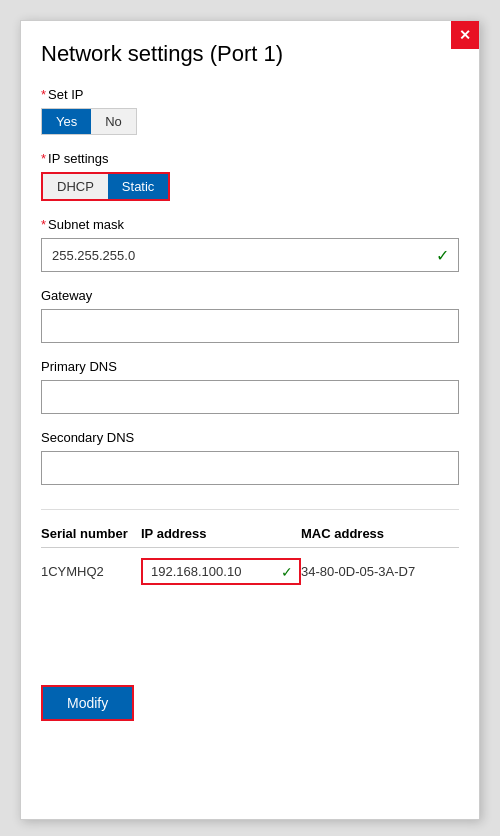 The image size is (500, 836). Describe the element at coordinates (114, 122) in the screenshot. I see `set-ip-no-button: No` at that location.